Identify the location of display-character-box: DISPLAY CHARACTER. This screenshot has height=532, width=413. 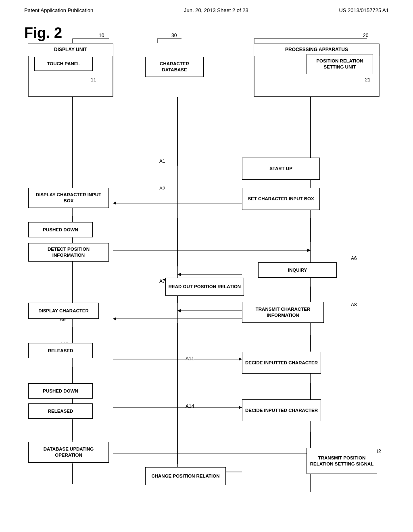
(64, 311).